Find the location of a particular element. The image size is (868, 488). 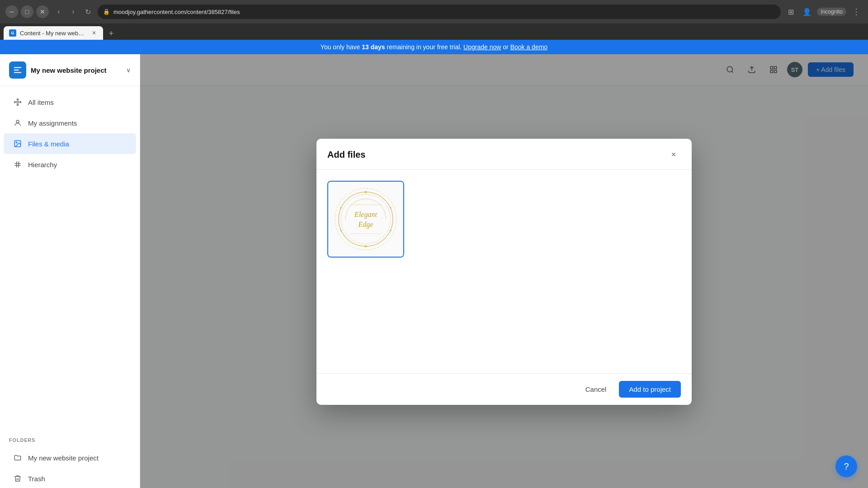

elegant-edge-logo: Elegant Edge is located at coordinates (366, 219).